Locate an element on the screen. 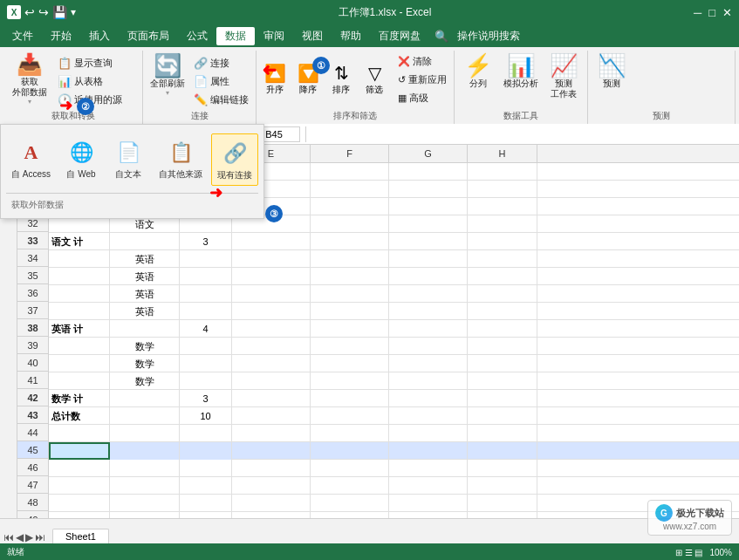  cell-e39 is located at coordinates (271, 346).